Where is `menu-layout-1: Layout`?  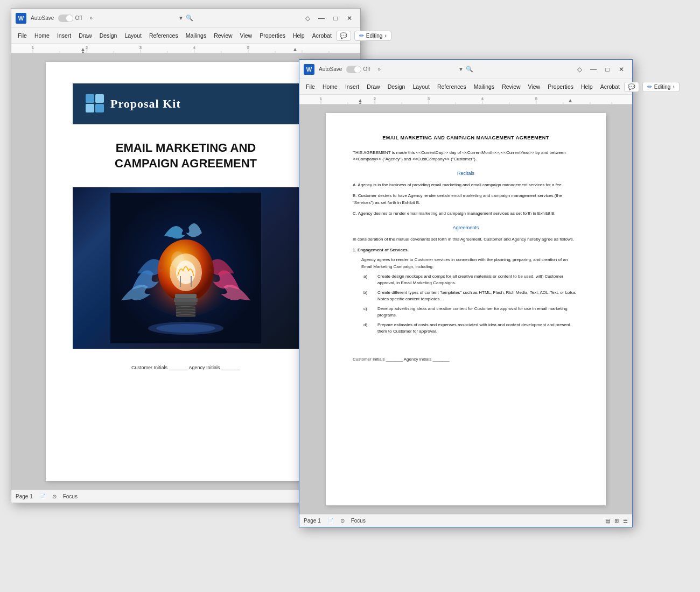
menu-layout-1: Layout is located at coordinates (133, 36).